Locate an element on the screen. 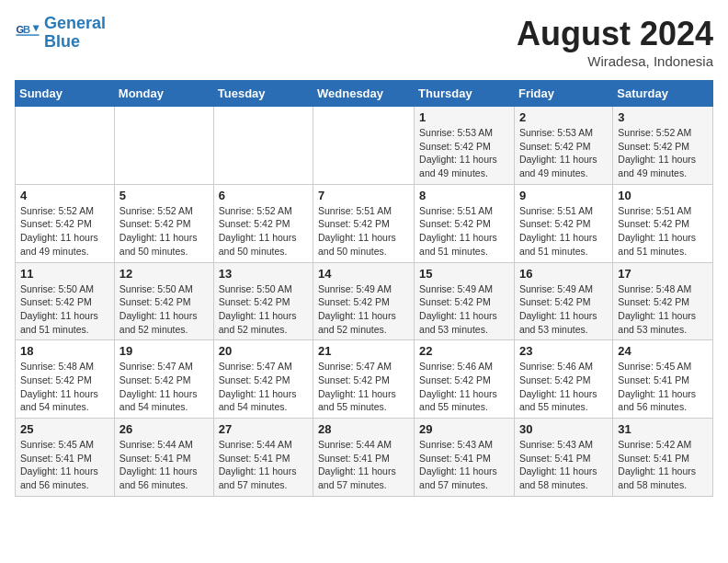 The width and height of the screenshot is (728, 563). col-wednesday: Wednesday is located at coordinates (364, 94).